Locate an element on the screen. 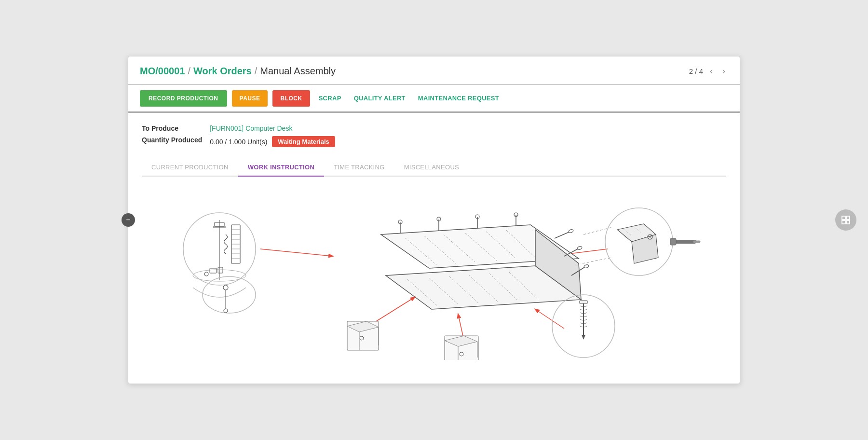  to-produce-value: [FURN001] Computer Desk is located at coordinates (468, 128).